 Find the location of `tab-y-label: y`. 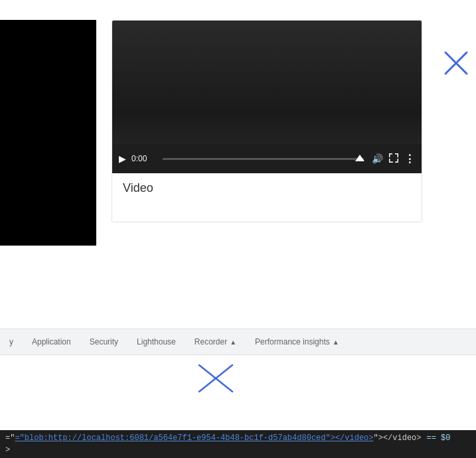

tab-y-label: y is located at coordinates (11, 342).